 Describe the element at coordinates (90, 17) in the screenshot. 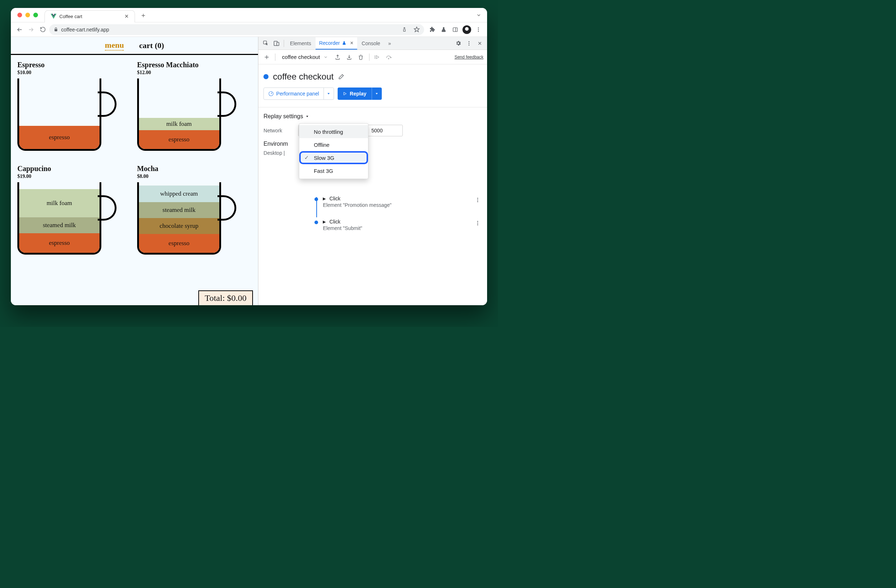

I see `browser-tab: Coffee cart ✕` at that location.